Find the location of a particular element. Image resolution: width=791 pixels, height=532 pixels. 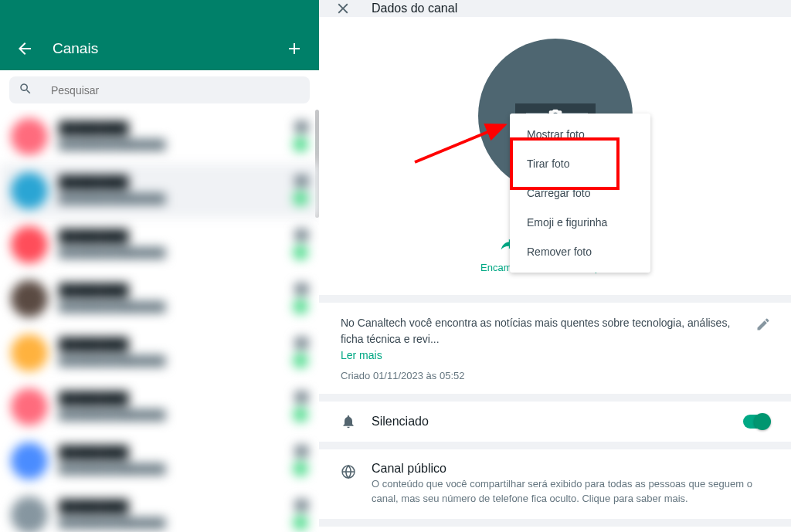

menu-take-photo: Tirar foto is located at coordinates (580, 164).